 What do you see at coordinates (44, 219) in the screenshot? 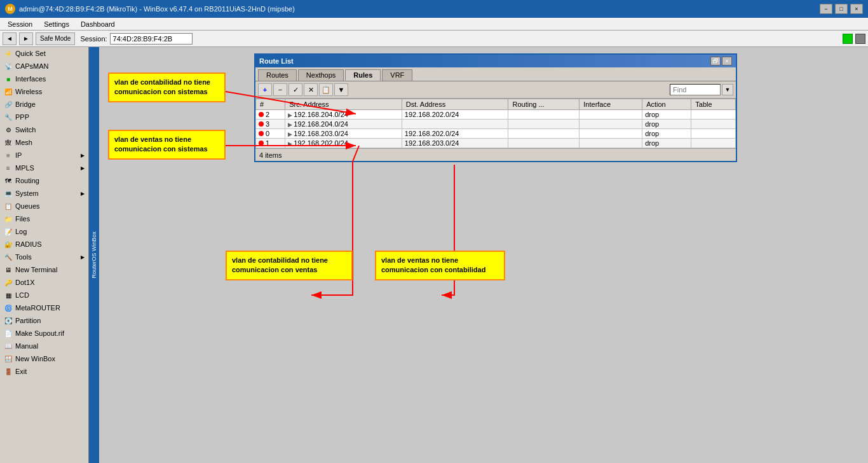
I see `sidebar-item-files: 📁 Files` at bounding box center [44, 219].